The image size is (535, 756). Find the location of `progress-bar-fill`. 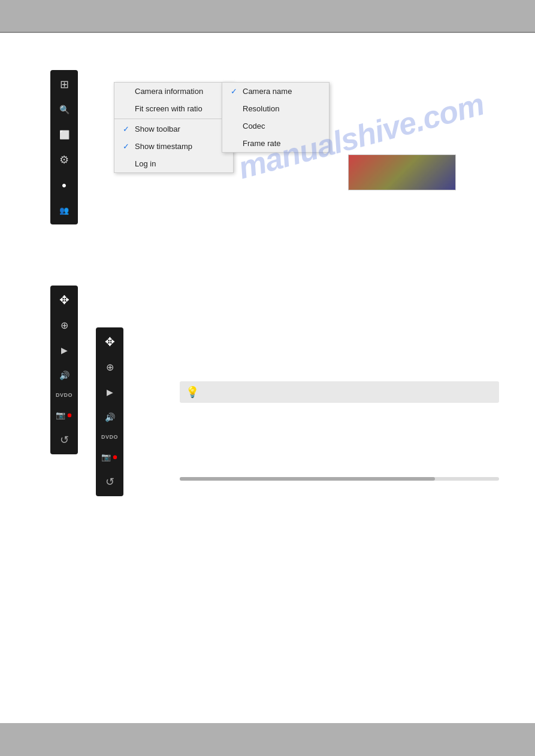

progress-bar-fill is located at coordinates (307, 479).